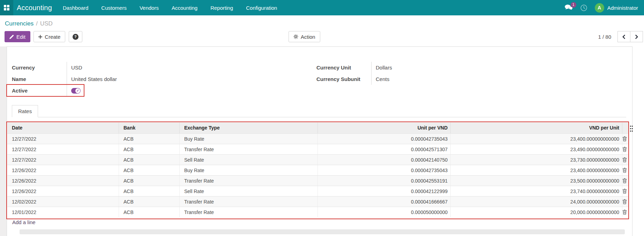 This screenshot has height=236, width=644. Describe the element at coordinates (384, 191) in the screenshot. I see `rate-unit-per-vnd-cell: 0.000042122999` at that location.